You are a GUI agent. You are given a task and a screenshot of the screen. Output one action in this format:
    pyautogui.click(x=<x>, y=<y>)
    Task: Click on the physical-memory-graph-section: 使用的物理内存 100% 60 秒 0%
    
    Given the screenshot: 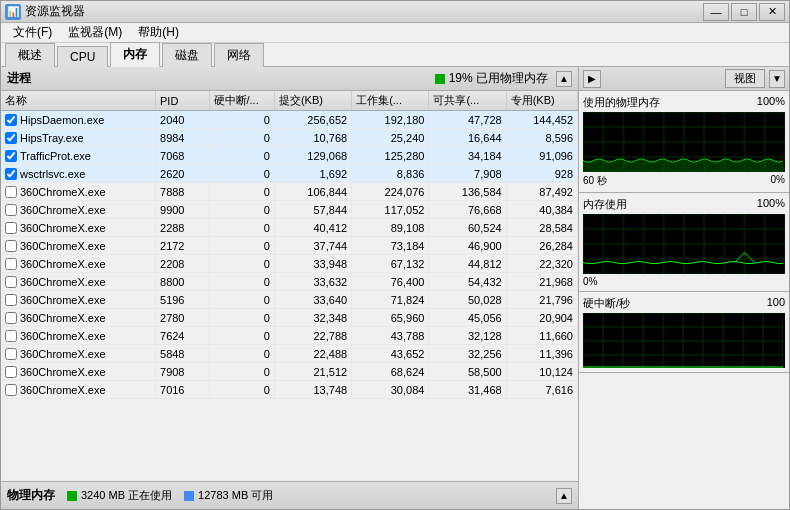 What is the action you would take?
    pyautogui.click(x=684, y=142)
    